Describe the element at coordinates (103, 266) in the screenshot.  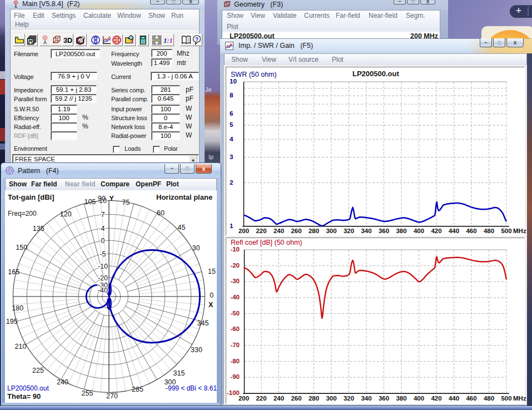
I see `svg-text: -10` at that location.